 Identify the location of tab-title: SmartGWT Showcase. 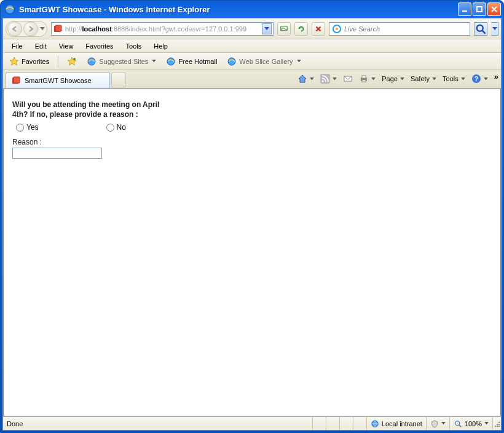
(58, 81).